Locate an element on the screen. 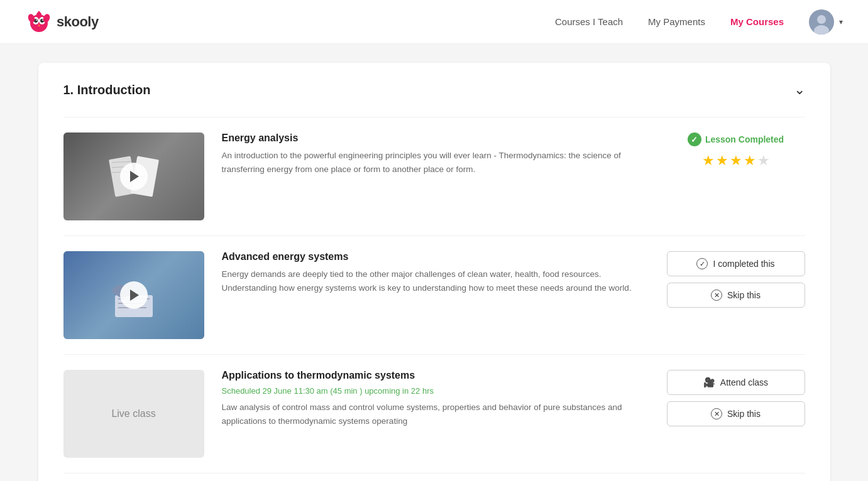 The width and height of the screenshot is (868, 481). lesson-info-live: Applications to thermodynamic systems Sc… is located at coordinates (436, 399).